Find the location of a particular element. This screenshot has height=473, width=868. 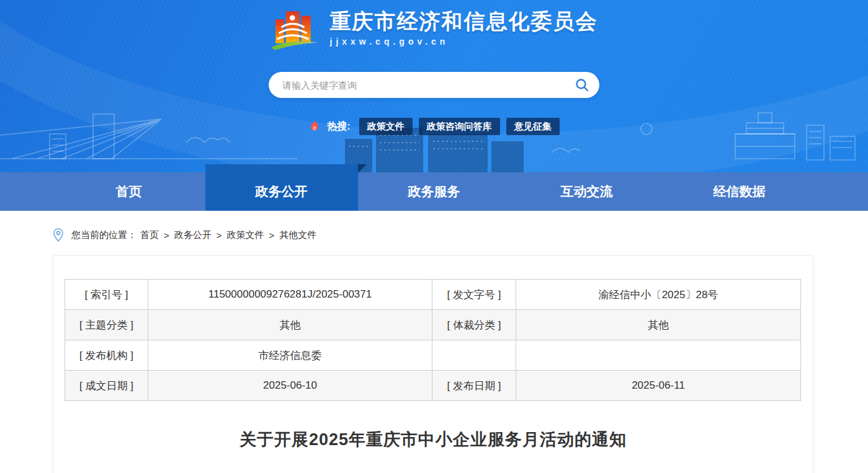

hot-search-label: 热搜: is located at coordinates (339, 126).